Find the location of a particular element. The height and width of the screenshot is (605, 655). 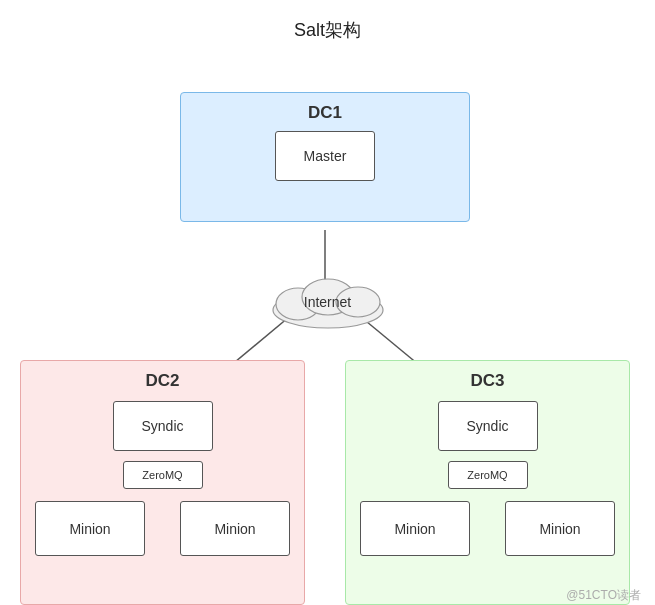

dc1-label: DC1 is located at coordinates (325, 108).